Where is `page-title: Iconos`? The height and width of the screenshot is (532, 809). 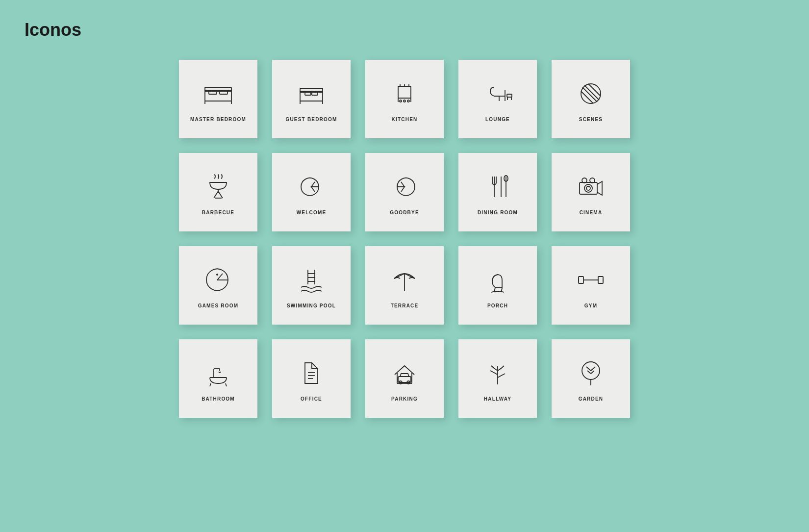
page-title: Iconos is located at coordinates (404, 30).